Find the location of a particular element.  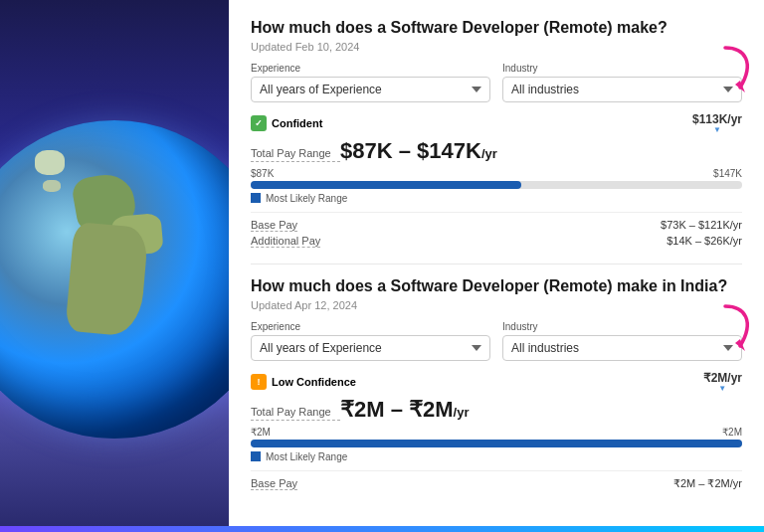

section1-additional-pay-label: Additional Pay is located at coordinates (286, 241).